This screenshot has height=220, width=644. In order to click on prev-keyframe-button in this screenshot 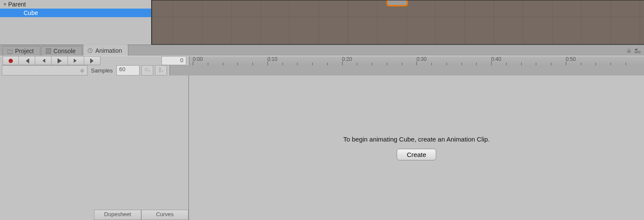, I will do `click(43, 61)`.